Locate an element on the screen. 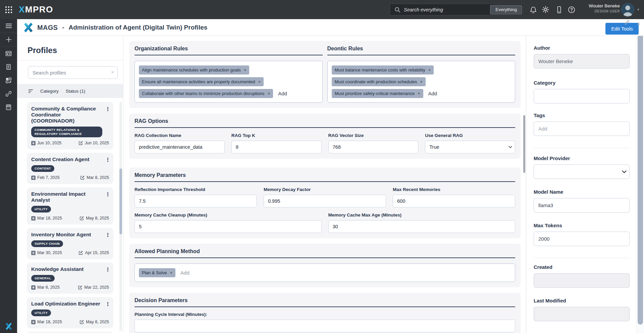  profile-dates: Feb 7, 2025 Mar 8, 2025 is located at coordinates (70, 178).